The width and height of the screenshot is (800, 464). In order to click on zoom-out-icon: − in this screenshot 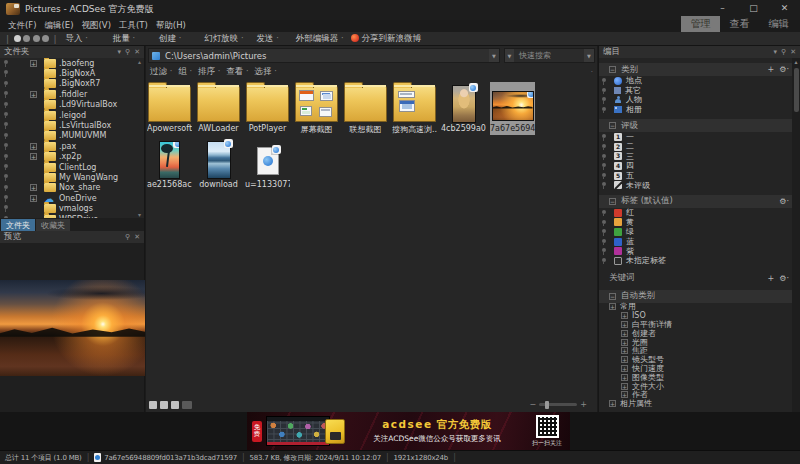, I will do `click(534, 404)`.